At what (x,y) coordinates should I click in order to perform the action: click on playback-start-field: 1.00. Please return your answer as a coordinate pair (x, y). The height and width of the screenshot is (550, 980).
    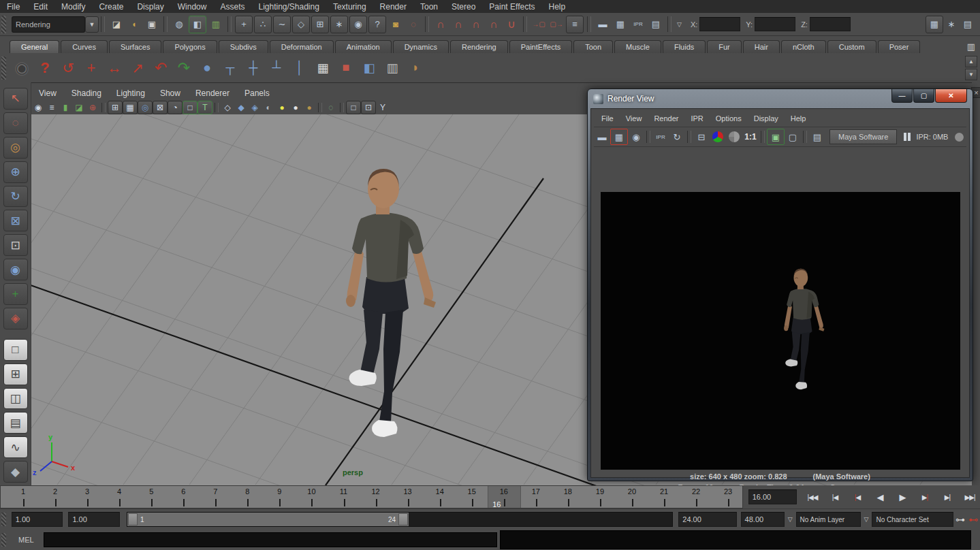
    Looking at the image, I should click on (94, 519).